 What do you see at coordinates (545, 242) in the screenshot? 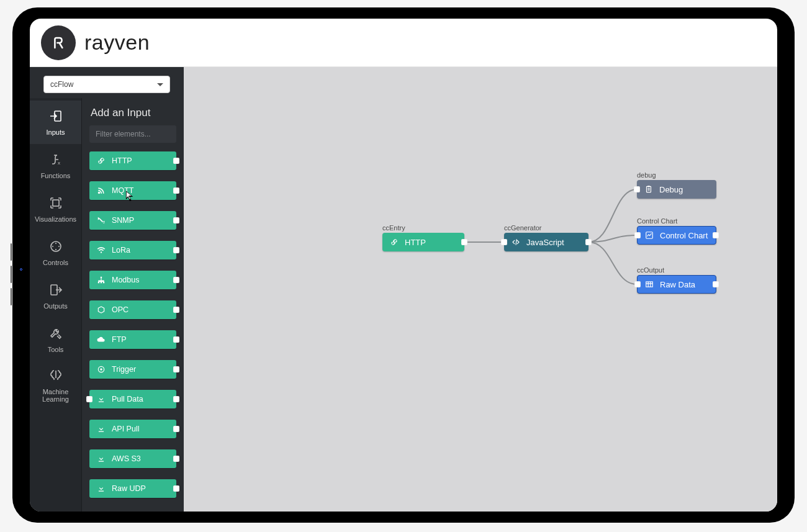
I see `node-label: JavaScript` at bounding box center [545, 242].